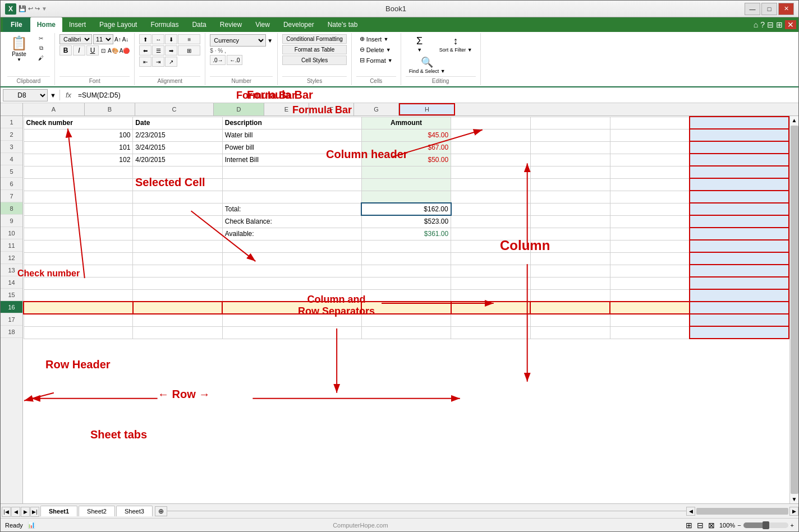  Describe the element at coordinates (97, 511) in the screenshot. I see `sheet-tab-2: Sheet2` at that location.